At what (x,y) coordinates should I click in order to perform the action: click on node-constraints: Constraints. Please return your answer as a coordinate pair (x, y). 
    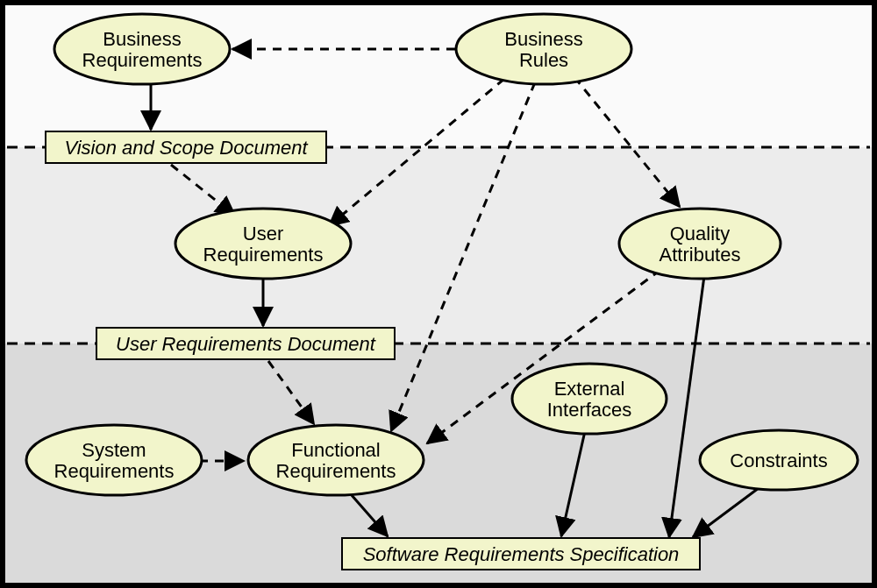
    Looking at the image, I should click on (779, 460).